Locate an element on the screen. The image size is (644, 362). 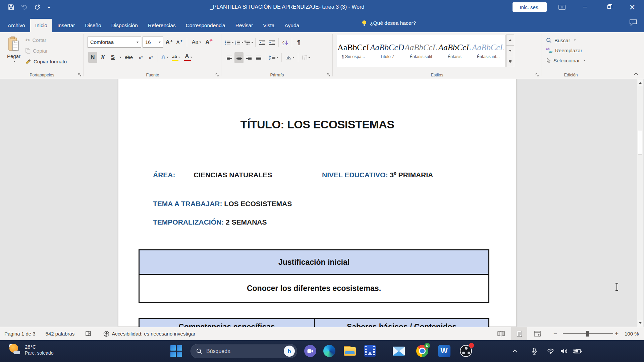
font-color-button: A is located at coordinates (189, 57).